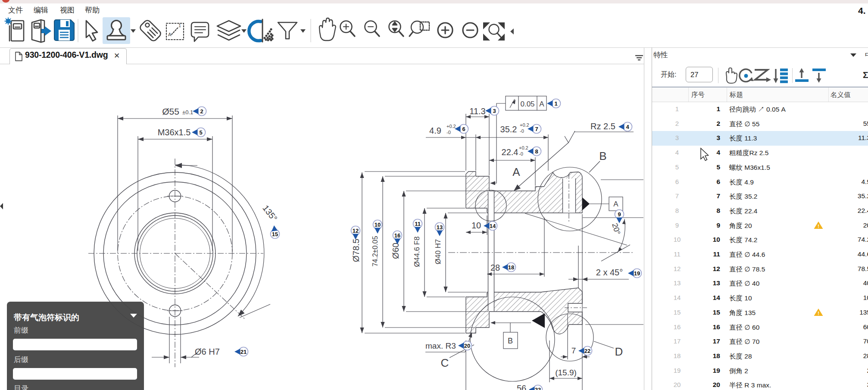  What do you see at coordinates (270, 213) in the screenshot?
I see `svg-text: 135°` at bounding box center [270, 213].